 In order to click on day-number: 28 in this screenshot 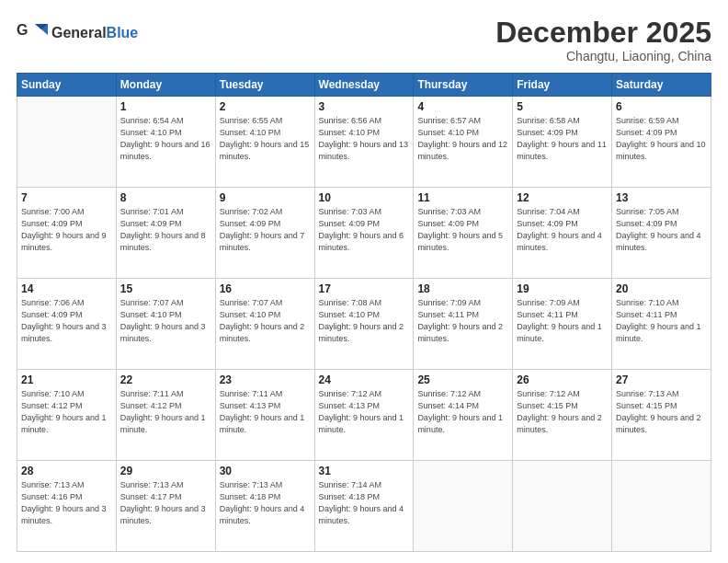, I will do `click(66, 471)`.